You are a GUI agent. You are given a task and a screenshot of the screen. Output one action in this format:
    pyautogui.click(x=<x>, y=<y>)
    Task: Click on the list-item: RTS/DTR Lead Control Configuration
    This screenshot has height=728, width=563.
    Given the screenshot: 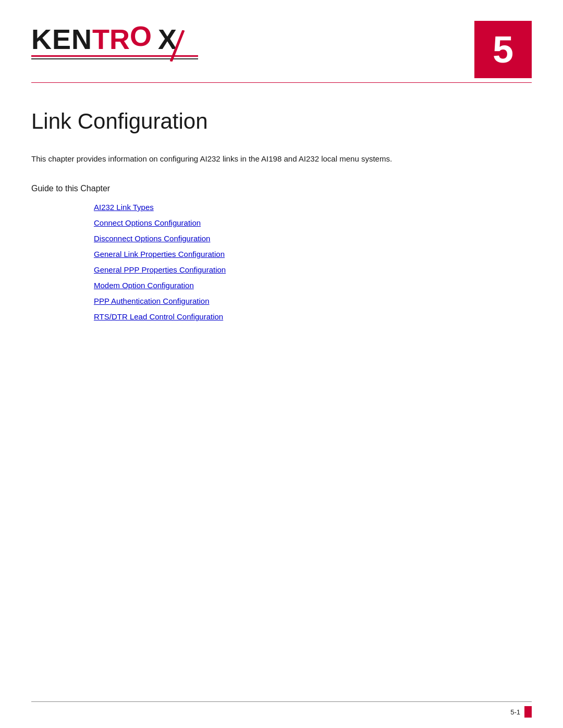 What is the action you would take?
    pyautogui.click(x=313, y=317)
    